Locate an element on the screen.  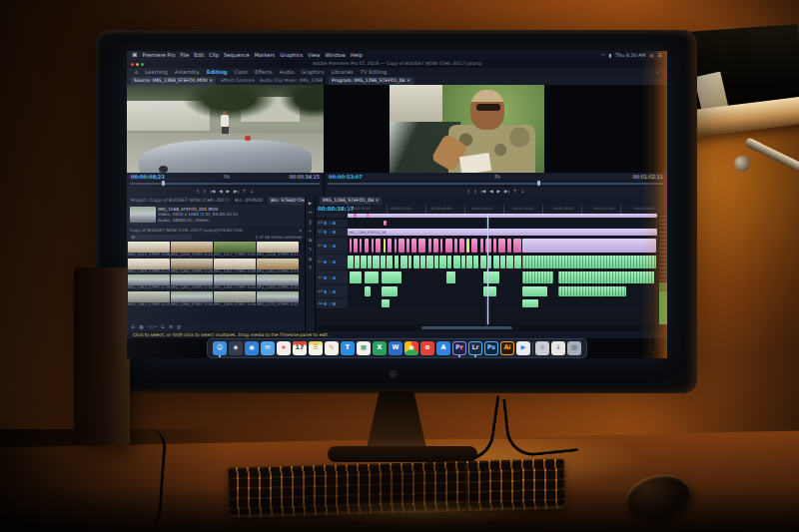
panel-tab: Audio Clip Mixer: IMG_1268_STEFO1.MOV is located at coordinates (292, 81).